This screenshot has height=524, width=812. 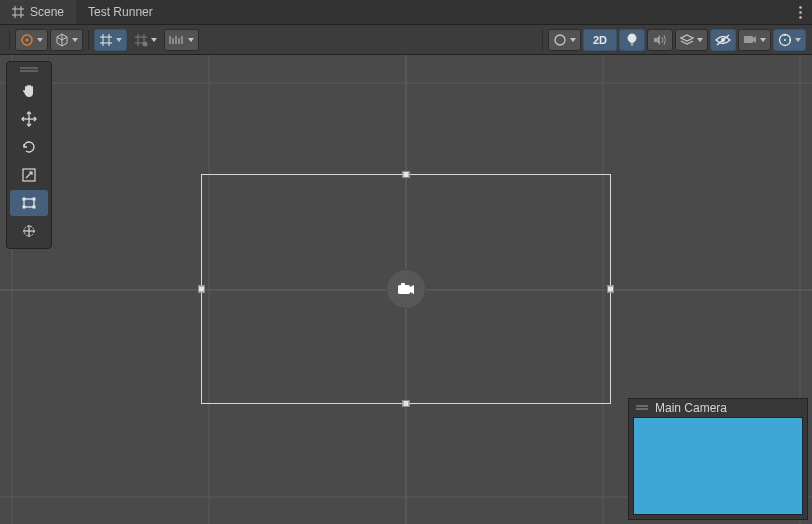 What do you see at coordinates (718, 408) in the screenshot?
I see `camera-preview-header: Main Camera` at bounding box center [718, 408].